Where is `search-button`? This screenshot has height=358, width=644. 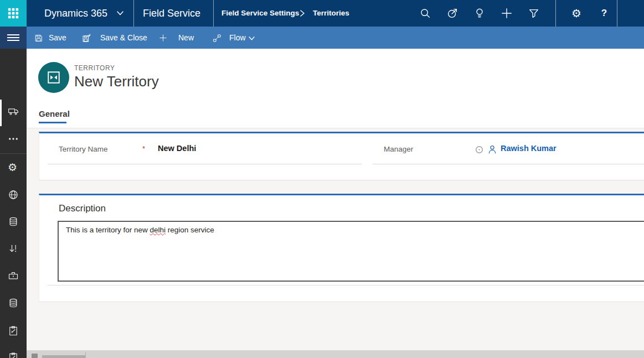 search-button is located at coordinates (425, 13).